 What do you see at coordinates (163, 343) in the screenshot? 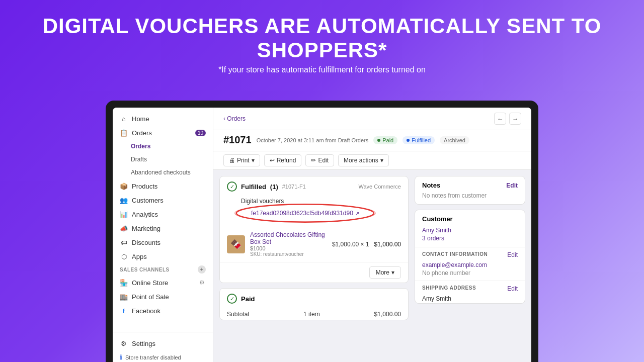
I see `sidebar-item-settings: ⚙ Settings` at bounding box center [163, 343].